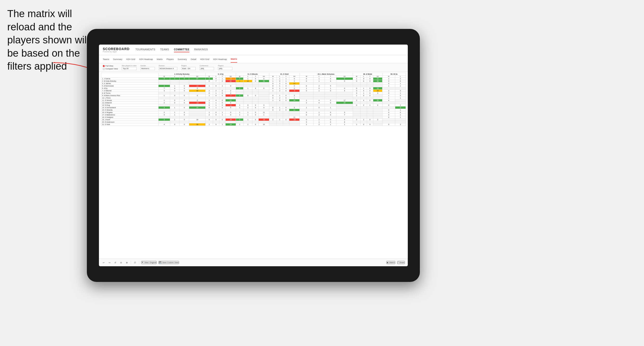 The height and width of the screenshot is (346, 644). Describe the element at coordinates (254, 96) in the screenshot. I see `table-row: 9. A Maria Jimenez Rios 1000 100-7 300 0…` at that location.